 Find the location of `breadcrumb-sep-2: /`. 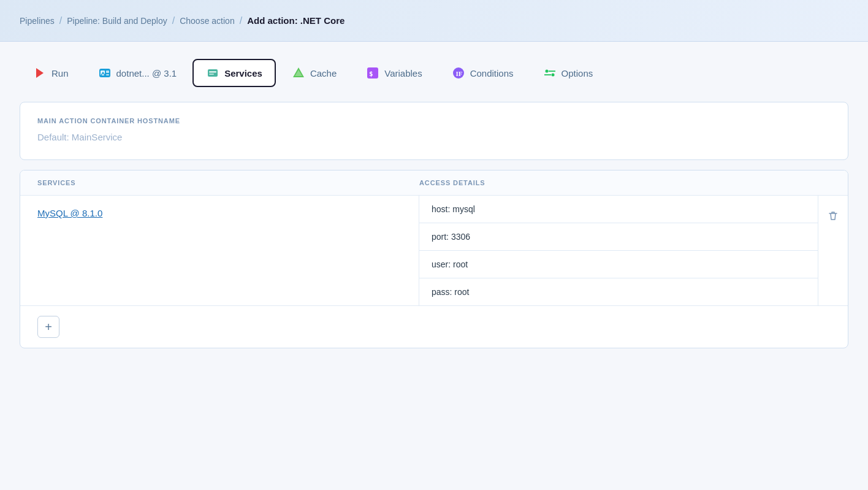

breadcrumb-sep-2: / is located at coordinates (173, 21).